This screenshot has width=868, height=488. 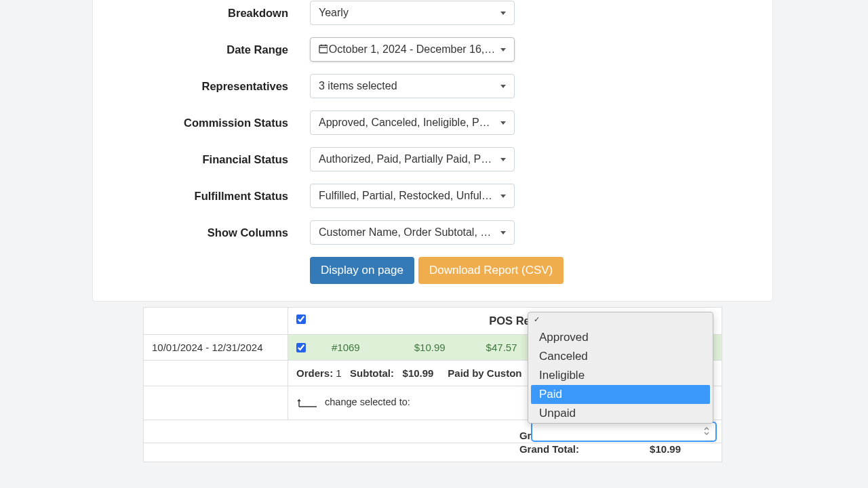 I want to click on commission-status-select: Approved, Canceled, Ineligible, Paid, U, so click(x=412, y=123).